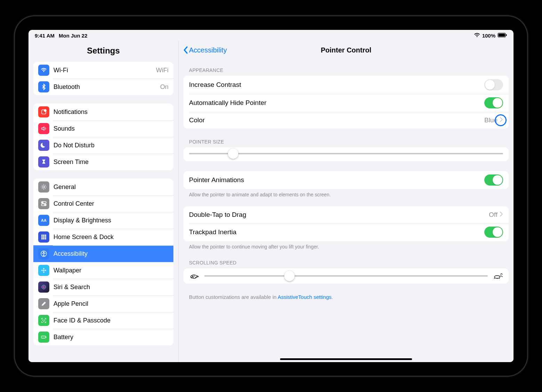 The width and height of the screenshot is (542, 392). I want to click on sidebar-item-label: Face ID & Passcode, so click(111, 320).